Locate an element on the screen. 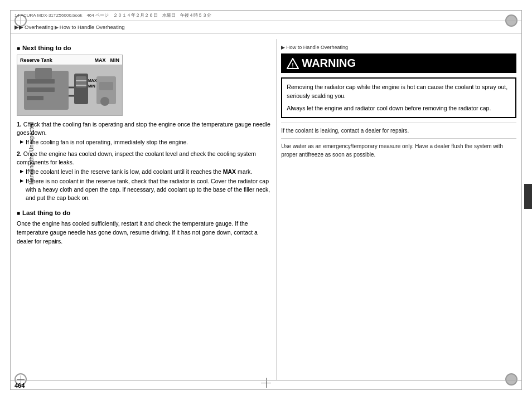  header-file-info: 14 ACURA MDX-31TZ56000.book 464 ページ ２０１４… is located at coordinates (266, 16).